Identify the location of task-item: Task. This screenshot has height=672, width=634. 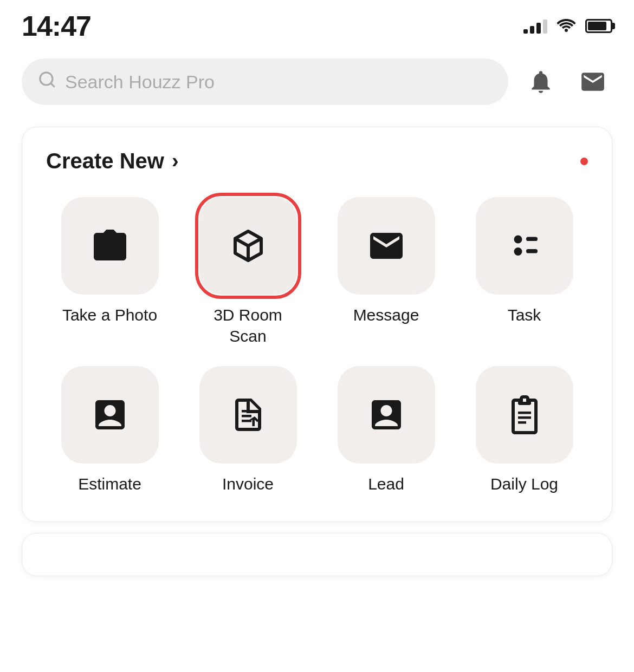
(525, 272).